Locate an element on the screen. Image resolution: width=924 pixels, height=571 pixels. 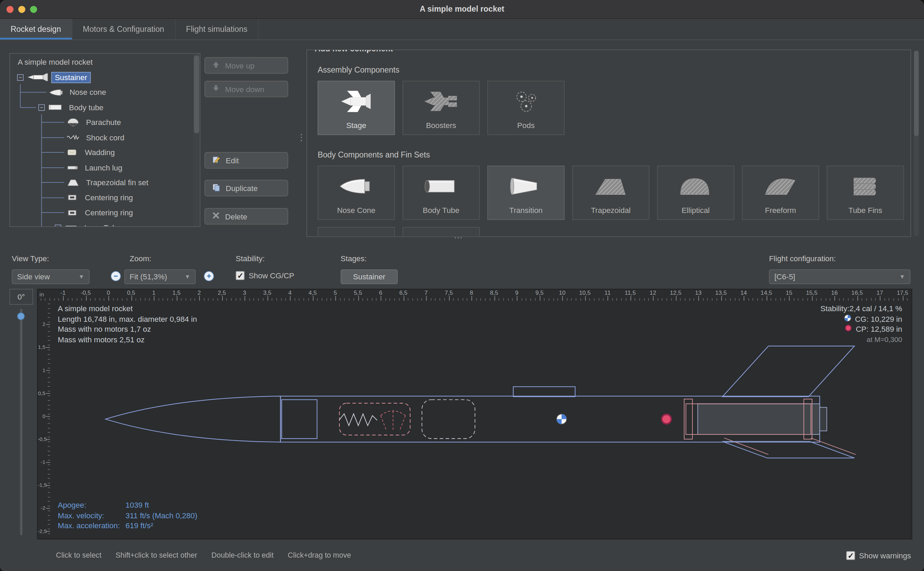
zoom-out-button: − is located at coordinates (116, 276).